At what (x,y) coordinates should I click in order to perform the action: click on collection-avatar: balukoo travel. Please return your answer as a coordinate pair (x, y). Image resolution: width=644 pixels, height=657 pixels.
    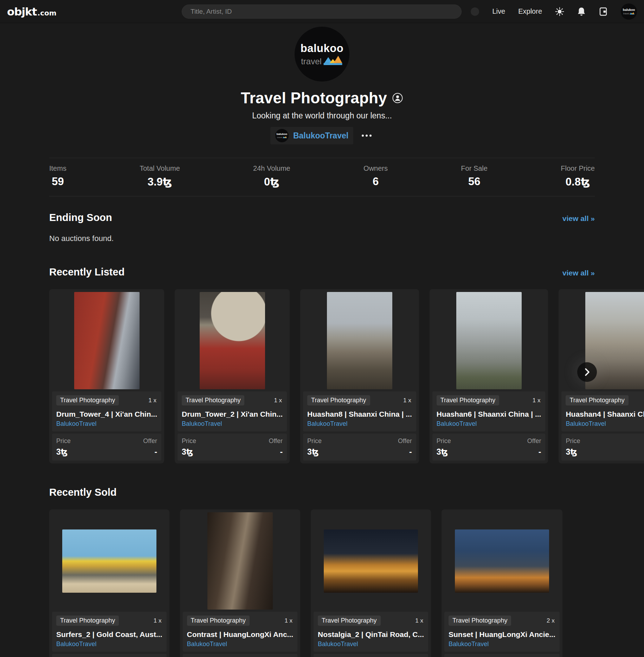
    Looking at the image, I should click on (322, 54).